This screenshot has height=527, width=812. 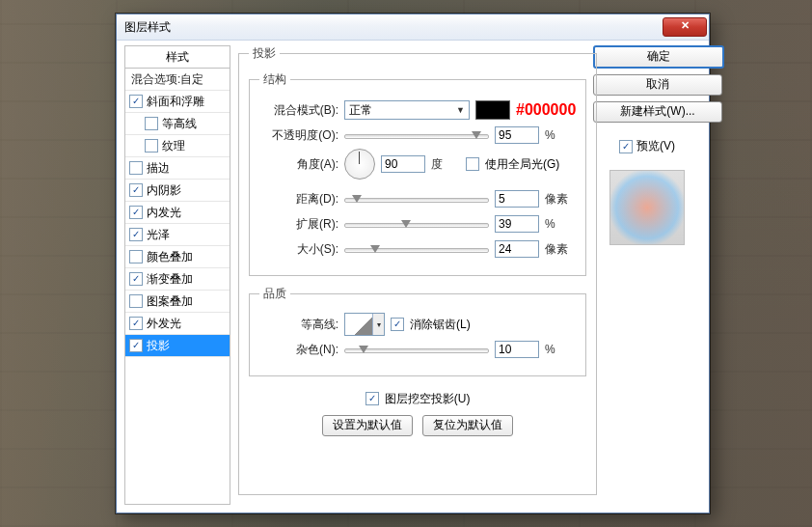 I want to click on blend-mode-select: 正常 ▼, so click(x=407, y=110).